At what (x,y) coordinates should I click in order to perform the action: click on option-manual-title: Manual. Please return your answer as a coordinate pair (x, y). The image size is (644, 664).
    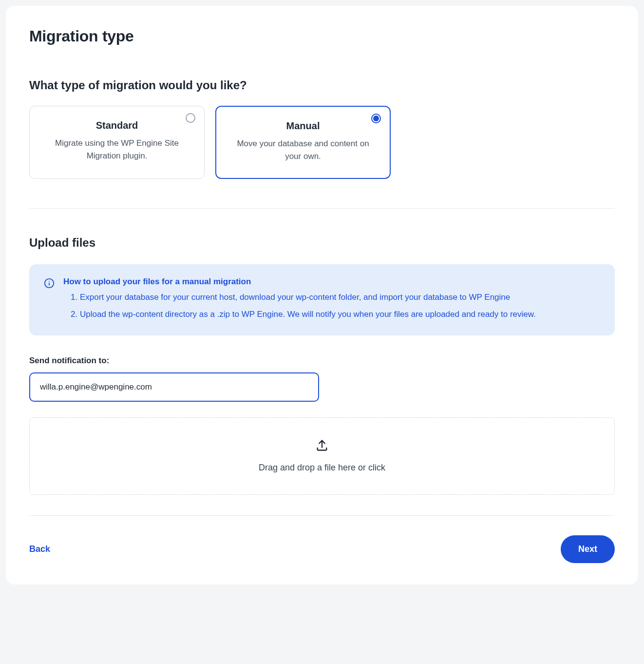
    Looking at the image, I should click on (303, 126).